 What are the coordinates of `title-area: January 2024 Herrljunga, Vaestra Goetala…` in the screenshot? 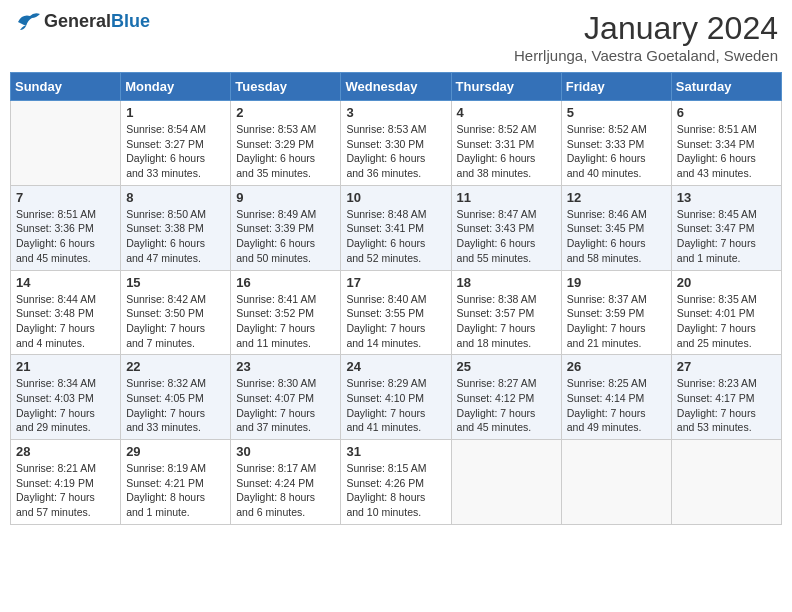 It's located at (646, 37).